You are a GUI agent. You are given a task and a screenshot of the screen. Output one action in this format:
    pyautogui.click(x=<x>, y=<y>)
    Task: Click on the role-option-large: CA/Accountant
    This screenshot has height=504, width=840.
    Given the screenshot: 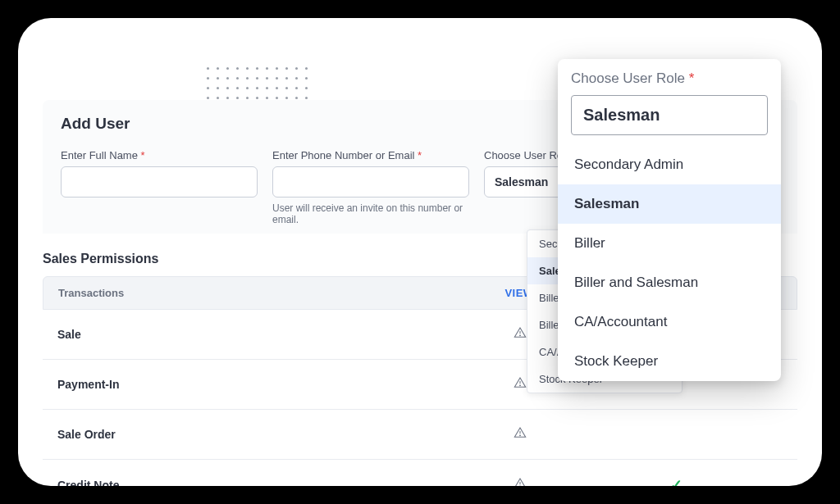 What is the action you would take?
    pyautogui.click(x=669, y=322)
    